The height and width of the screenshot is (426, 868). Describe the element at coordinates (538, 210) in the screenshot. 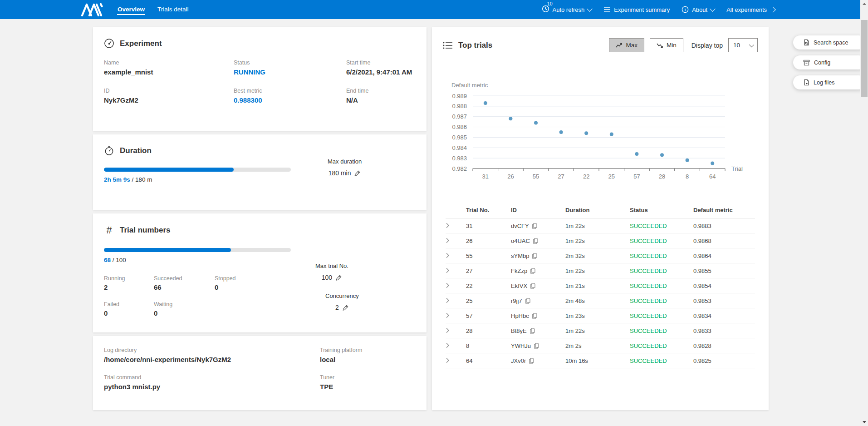

I see `col-id: ID` at that location.